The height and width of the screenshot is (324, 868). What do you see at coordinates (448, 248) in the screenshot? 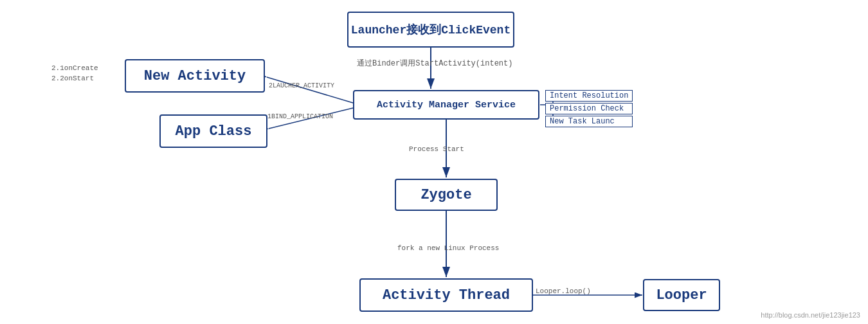
I see `fork-process-label: fork a new Linux Process` at bounding box center [448, 248].